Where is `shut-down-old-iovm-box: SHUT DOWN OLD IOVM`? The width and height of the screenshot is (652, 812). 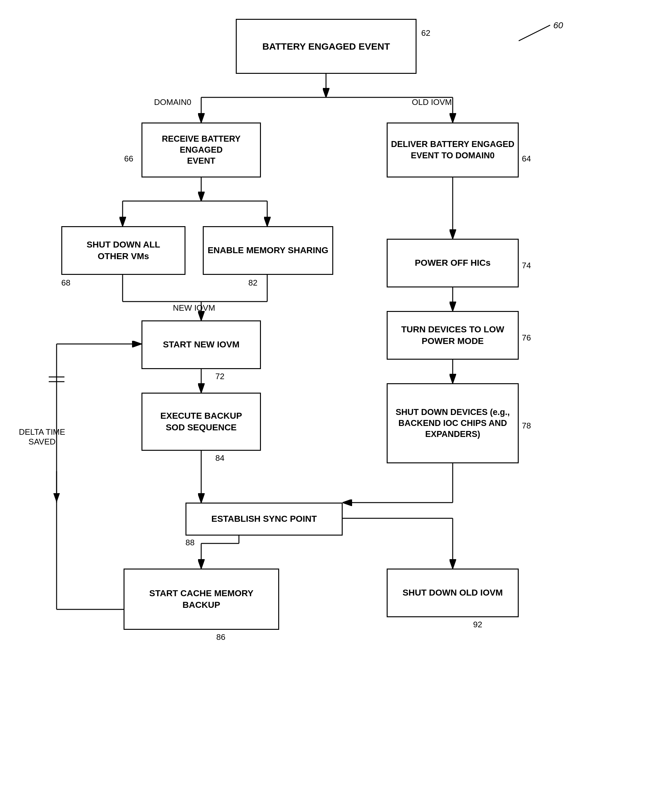
shut-down-old-iovm-box: SHUT DOWN OLD IOVM is located at coordinates (453, 593).